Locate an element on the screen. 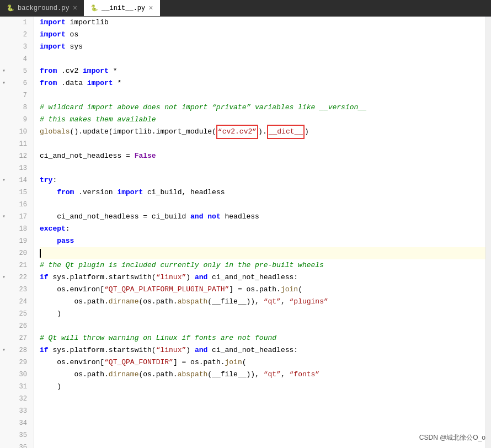 This screenshot has height=448, width=491. tab-background: 🐍 background.py × is located at coordinates (42, 8).